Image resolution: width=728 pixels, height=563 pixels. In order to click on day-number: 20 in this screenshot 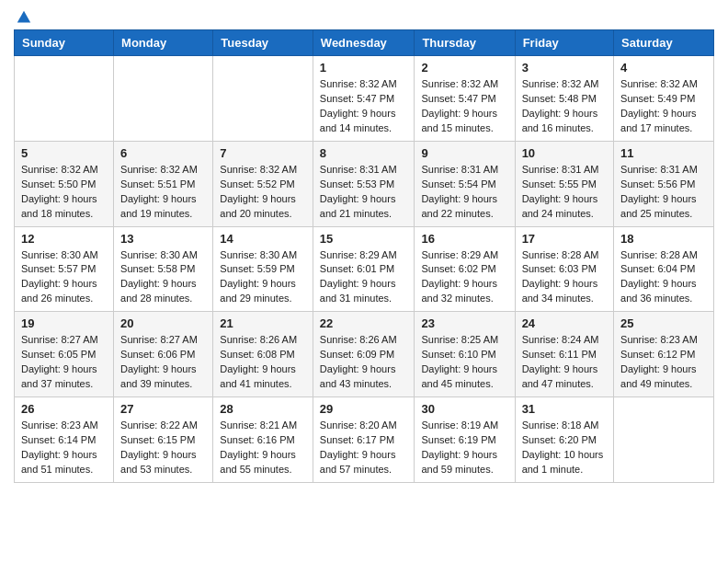, I will do `click(164, 324)`.